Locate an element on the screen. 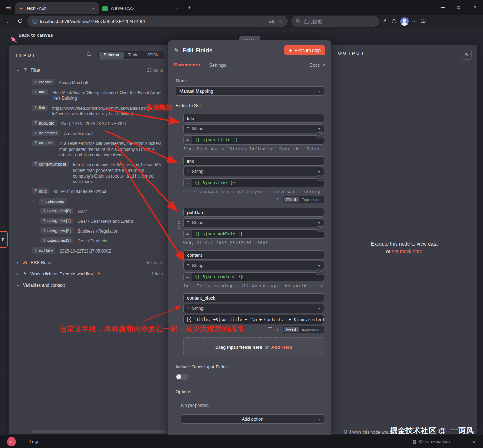 The width and height of the screenshot is (483, 448). field-pill-contentsnippet: TcontentSnippet is located at coordinates (51, 164).